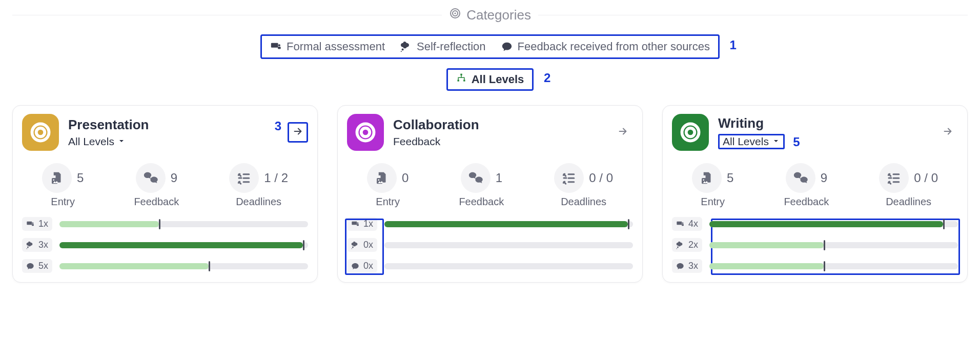  What do you see at coordinates (37, 224) in the screenshot?
I see `bar-tag: 1x` at bounding box center [37, 224].